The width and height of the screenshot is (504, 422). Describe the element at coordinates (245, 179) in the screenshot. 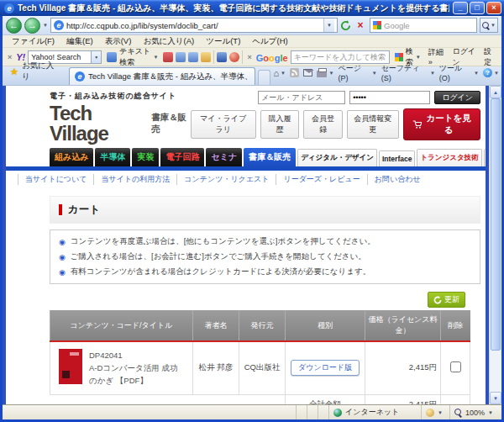

I see `subnav: 当サイトについて 当サイトの利用方法 コンテンツ・リクエスト リーダーズ・レビュ…` at that location.